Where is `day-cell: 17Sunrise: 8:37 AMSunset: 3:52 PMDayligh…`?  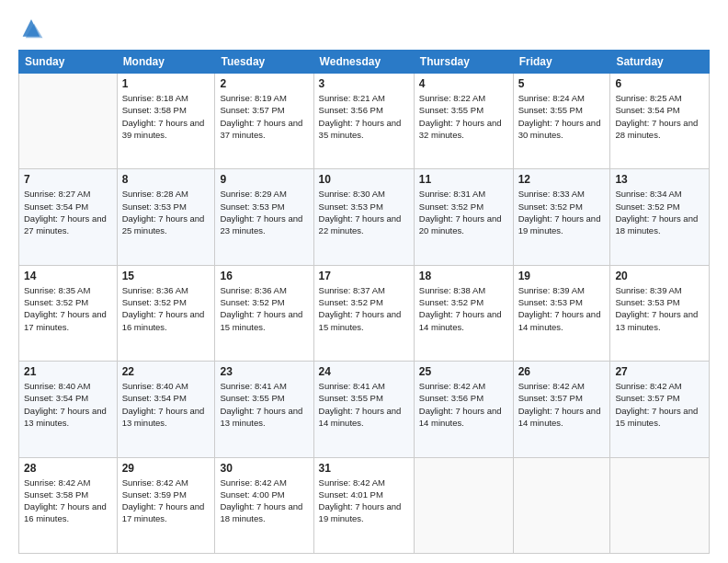 day-cell: 17Sunrise: 8:37 AMSunset: 3:52 PMDayligh… is located at coordinates (364, 313).